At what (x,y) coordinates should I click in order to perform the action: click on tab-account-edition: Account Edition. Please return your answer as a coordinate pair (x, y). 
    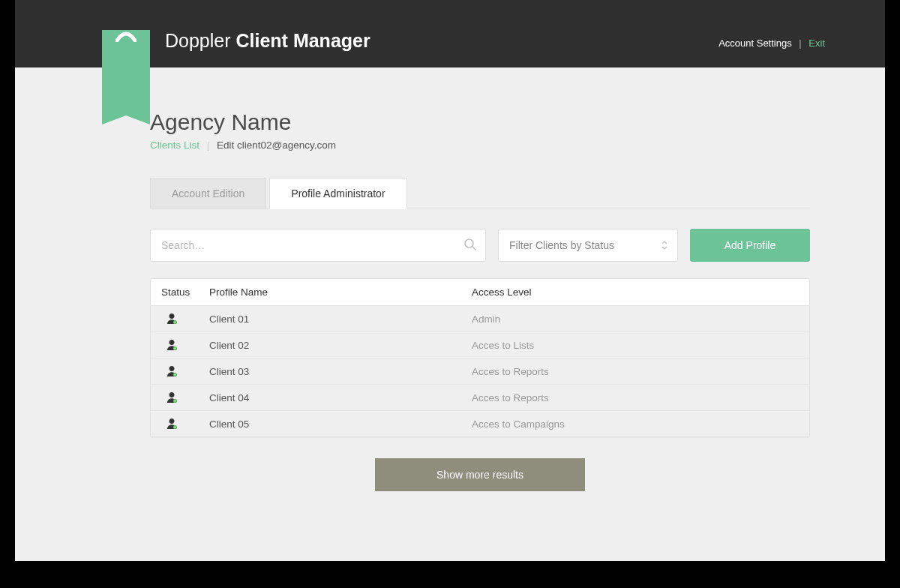
    Looking at the image, I should click on (208, 194).